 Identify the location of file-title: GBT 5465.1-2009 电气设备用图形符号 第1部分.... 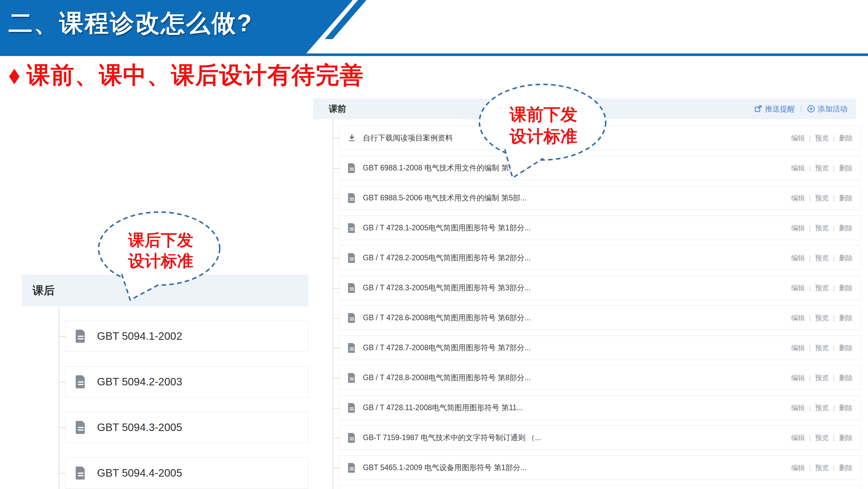
(445, 468).